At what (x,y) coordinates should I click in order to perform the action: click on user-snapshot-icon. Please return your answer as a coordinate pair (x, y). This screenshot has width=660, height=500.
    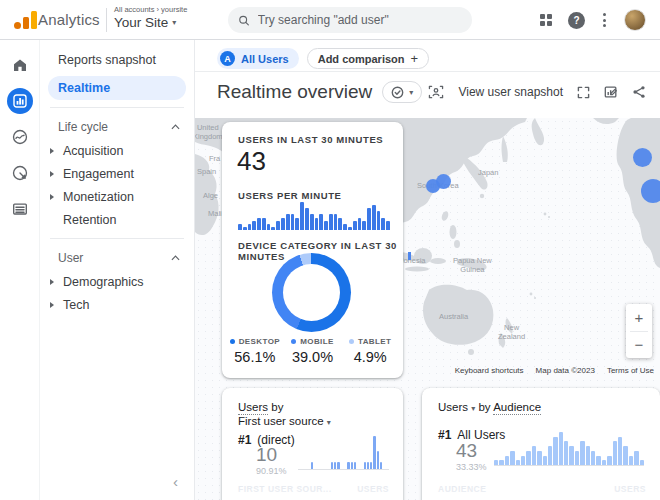
    Looking at the image, I should click on (436, 92).